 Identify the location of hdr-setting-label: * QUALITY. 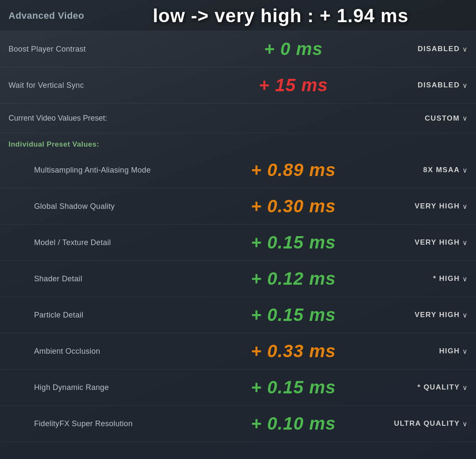
(439, 387).